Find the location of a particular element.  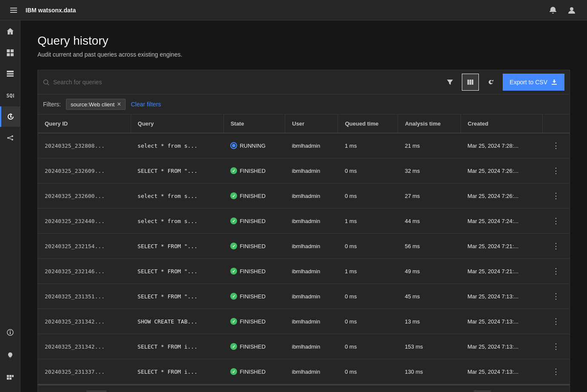

sidebar-item-bulb is located at coordinates (10, 355).